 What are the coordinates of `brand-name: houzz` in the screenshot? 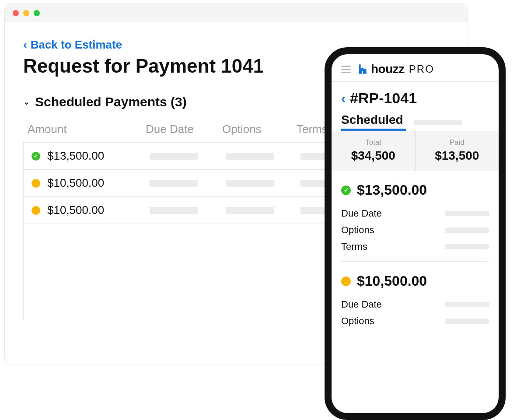 It's located at (388, 69).